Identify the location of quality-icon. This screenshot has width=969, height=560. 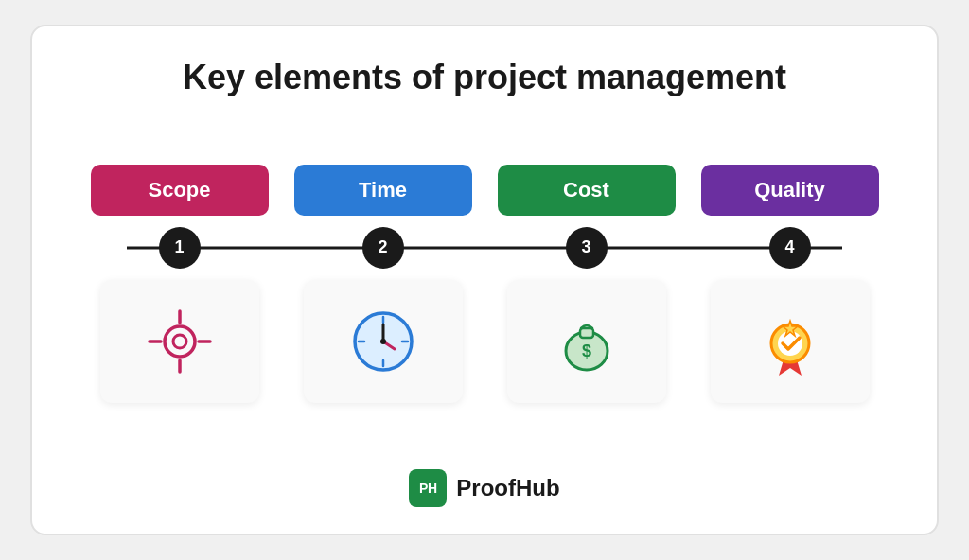
(790, 341).